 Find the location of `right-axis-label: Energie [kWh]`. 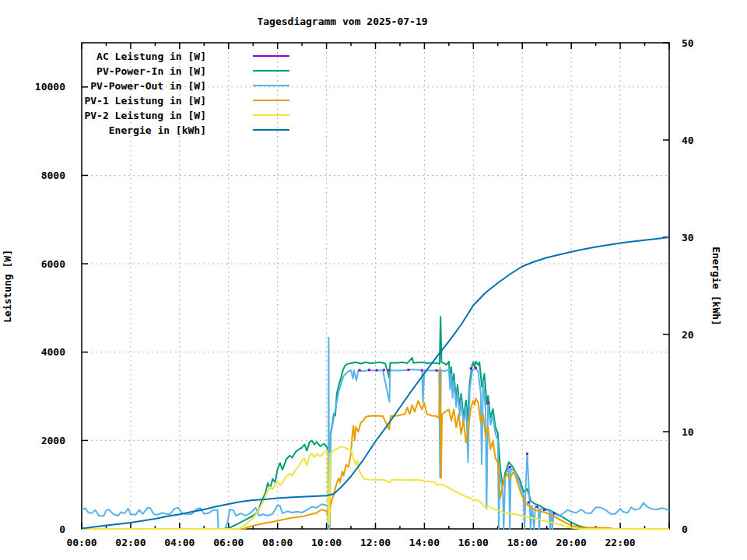

right-axis-label: Energie [kWh] is located at coordinates (716, 286).